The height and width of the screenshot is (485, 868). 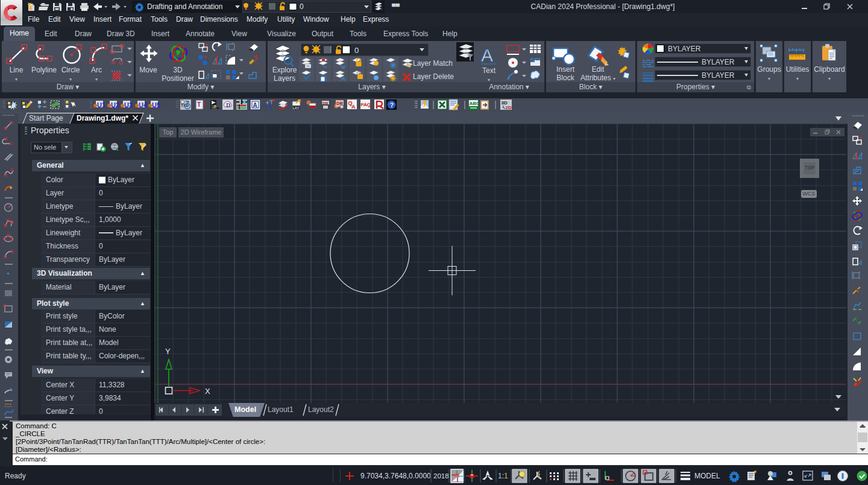 What do you see at coordinates (395, 476) in the screenshot?
I see `svg-text: 9.7034,3.7648,0.0000` at bounding box center [395, 476].